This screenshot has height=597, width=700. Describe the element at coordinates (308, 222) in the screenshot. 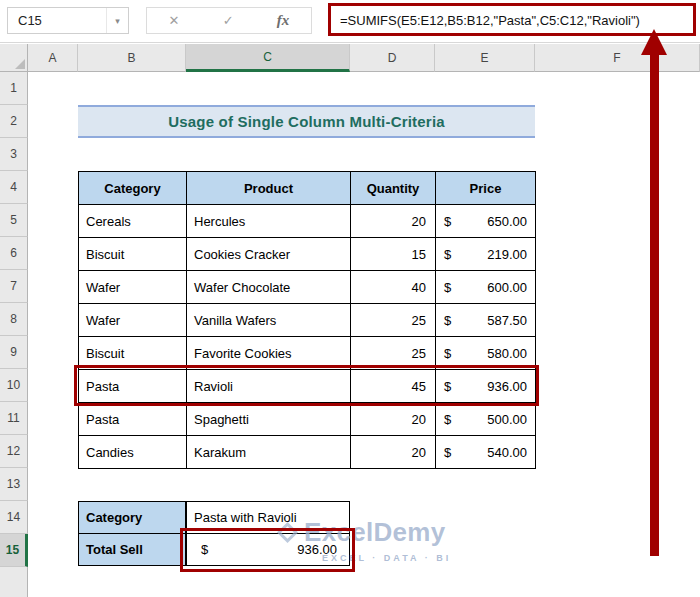

I see `table-row: Cereals Hercules 20 $650.00` at that location.